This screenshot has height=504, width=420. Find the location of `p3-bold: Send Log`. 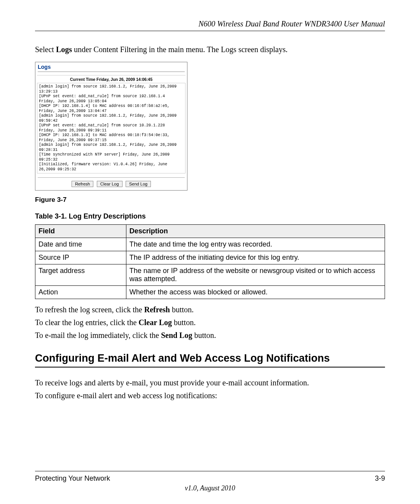

p3-bold: Send Log is located at coordinates (177, 335).